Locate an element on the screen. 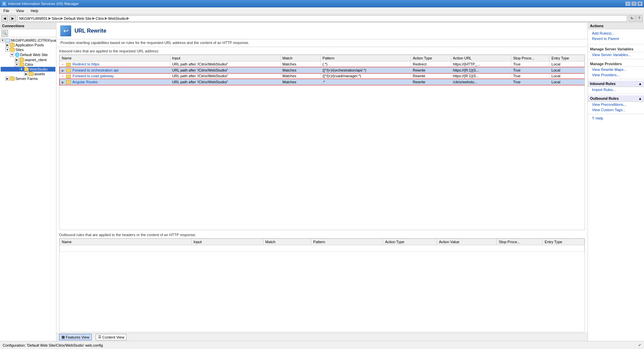 The height and width of the screenshot is (349, 644). inbound-table: Name Input Match Pattern Action Type Act… is located at coordinates (322, 70).